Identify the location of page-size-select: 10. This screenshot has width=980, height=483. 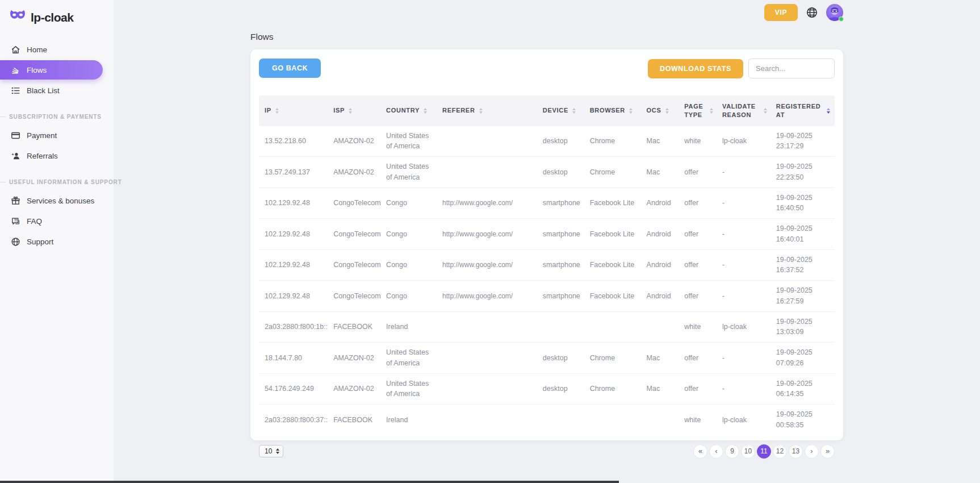
(271, 451).